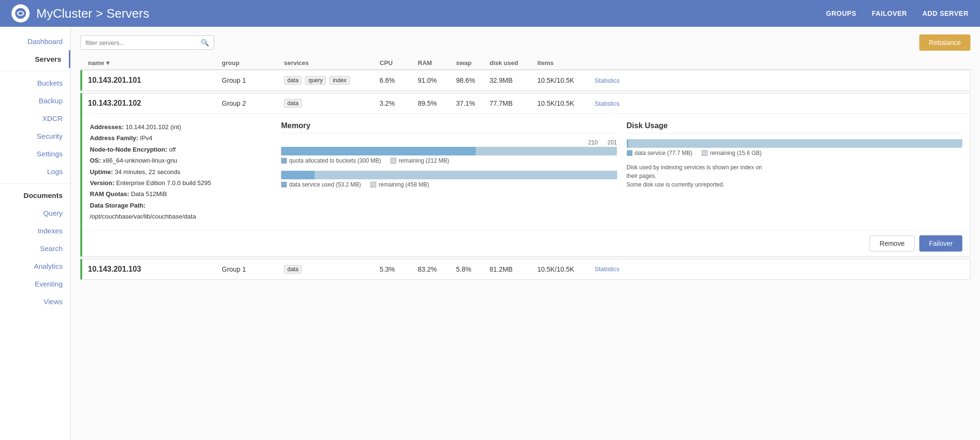 The image size is (980, 440). I want to click on sidebar-item-search: Search, so click(35, 249).